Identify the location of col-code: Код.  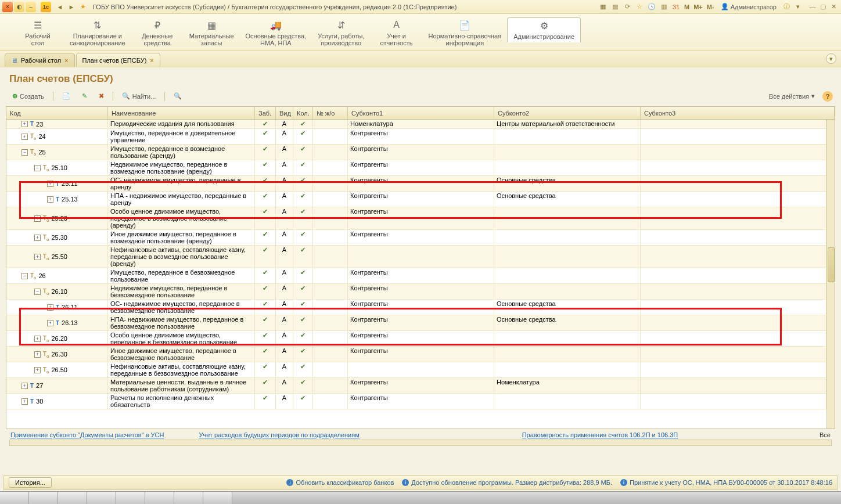
(57, 113).